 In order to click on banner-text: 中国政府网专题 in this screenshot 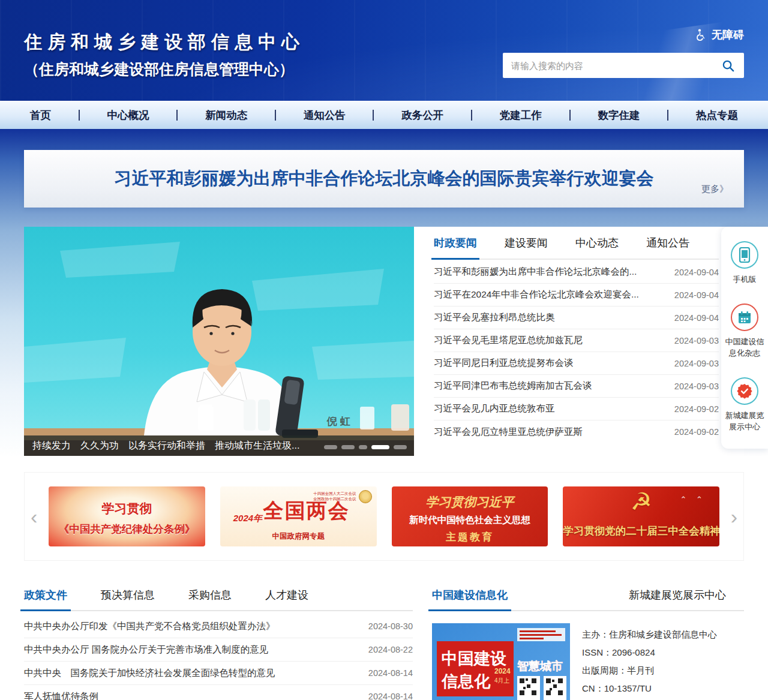, I will do `click(299, 536)`.